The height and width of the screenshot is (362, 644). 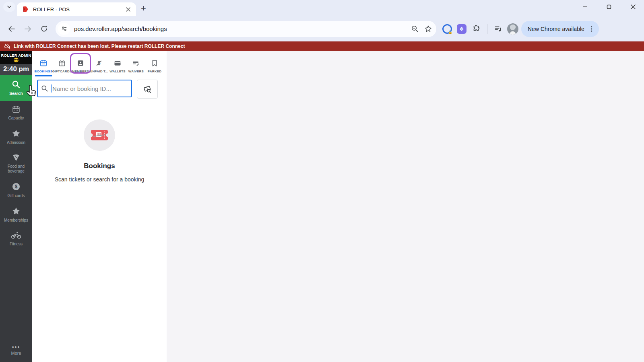 What do you see at coordinates (99, 64) in the screenshot?
I see `pos-tab-bar: BOOKINGS GIFTCARDS MEMBERS $ UNPAID T...…` at bounding box center [99, 64].